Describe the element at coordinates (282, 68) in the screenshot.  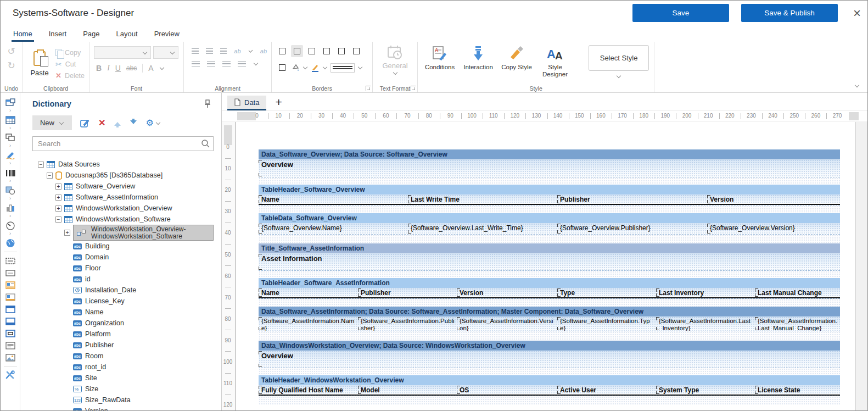
I see `border-outline-icon` at that location.